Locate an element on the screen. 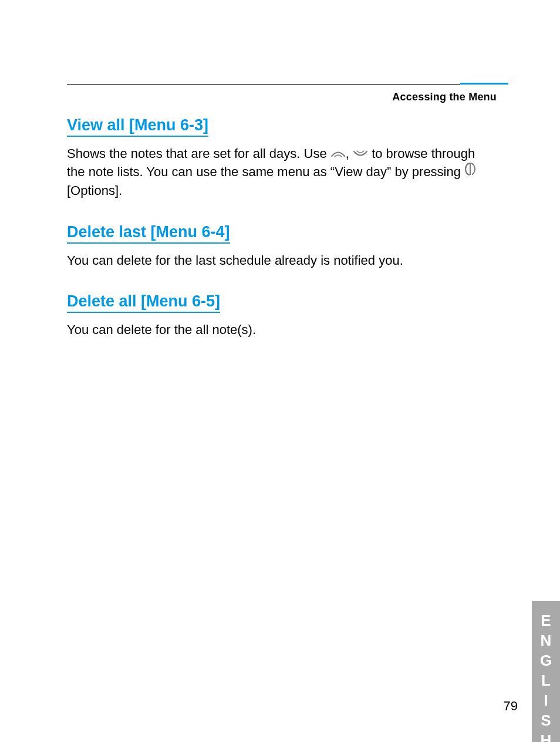  running-header: Accessing the Menu is located at coordinates (444, 97).